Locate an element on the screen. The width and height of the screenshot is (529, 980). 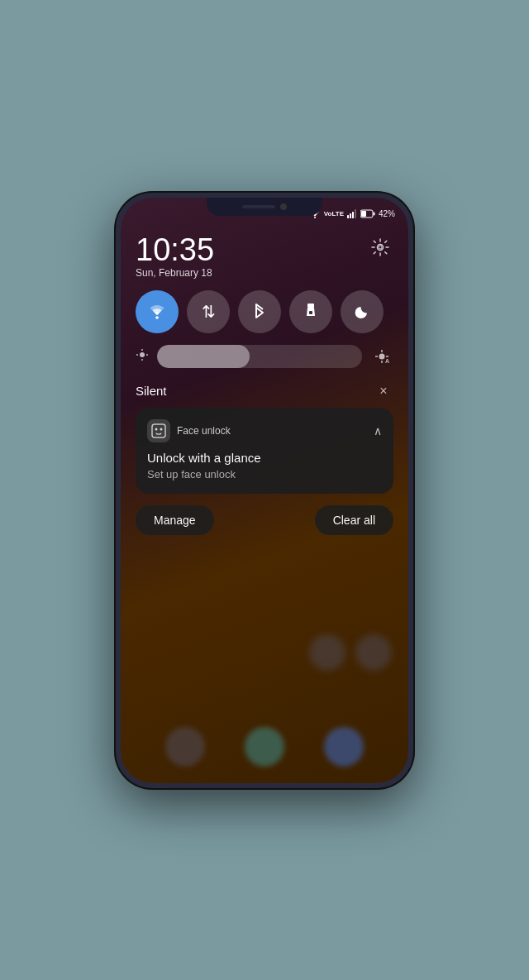
notif-app-name: Face unlock is located at coordinates (203, 431).